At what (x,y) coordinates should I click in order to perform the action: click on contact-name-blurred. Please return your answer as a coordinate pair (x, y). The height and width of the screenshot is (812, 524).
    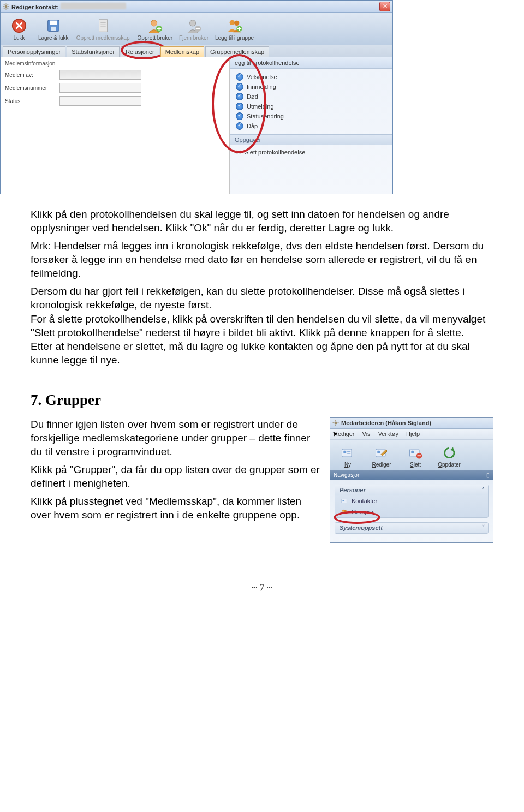
    Looking at the image, I should click on (93, 6).